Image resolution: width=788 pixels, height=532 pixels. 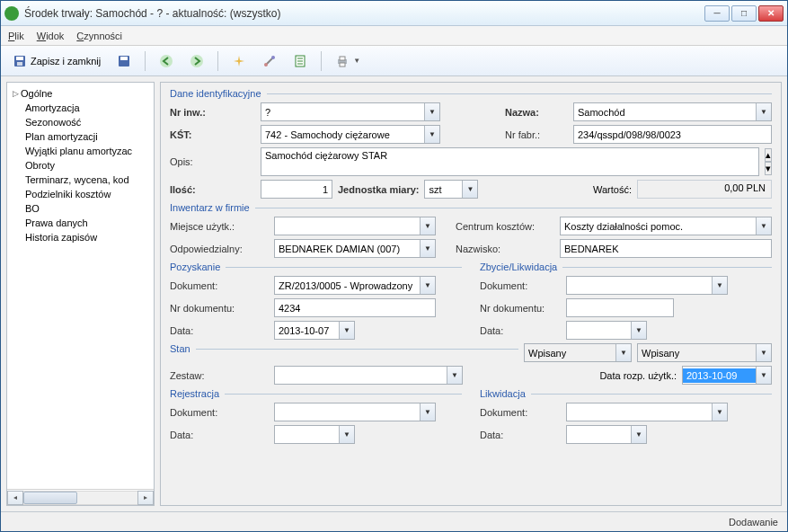 I want to click on sidebar-hscroll: ◂▸, so click(x=81, y=497).